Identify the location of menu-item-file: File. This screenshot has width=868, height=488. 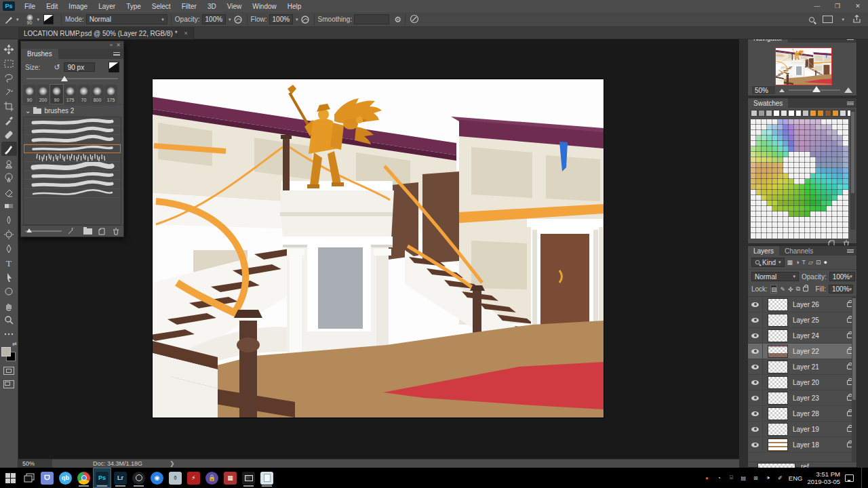
(30, 6).